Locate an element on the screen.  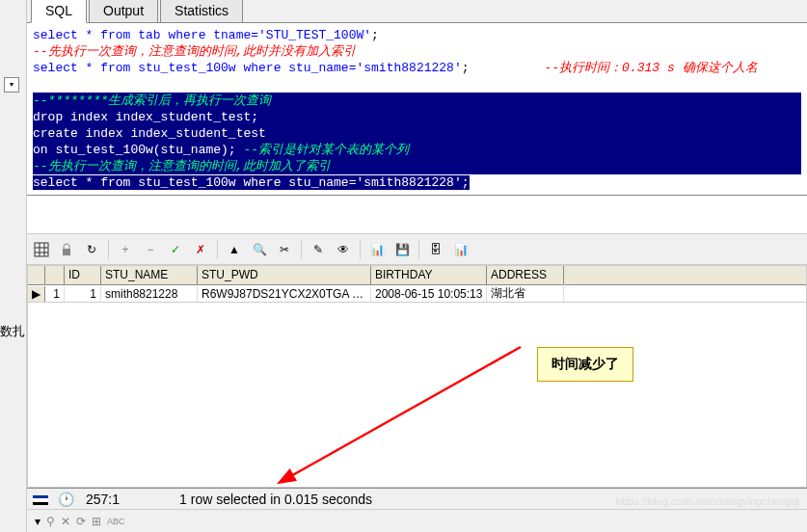
annotation-callout: 时间减少了 is located at coordinates (585, 364).